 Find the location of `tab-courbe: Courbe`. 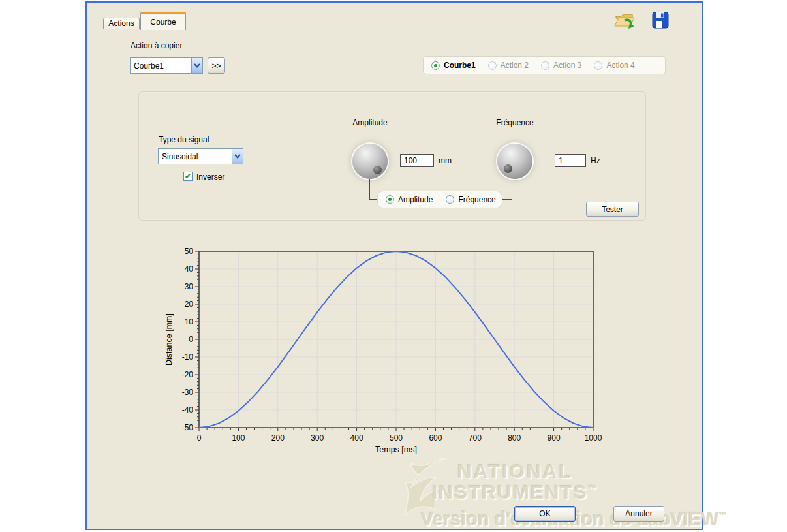

tab-courbe: Courbe is located at coordinates (163, 21).